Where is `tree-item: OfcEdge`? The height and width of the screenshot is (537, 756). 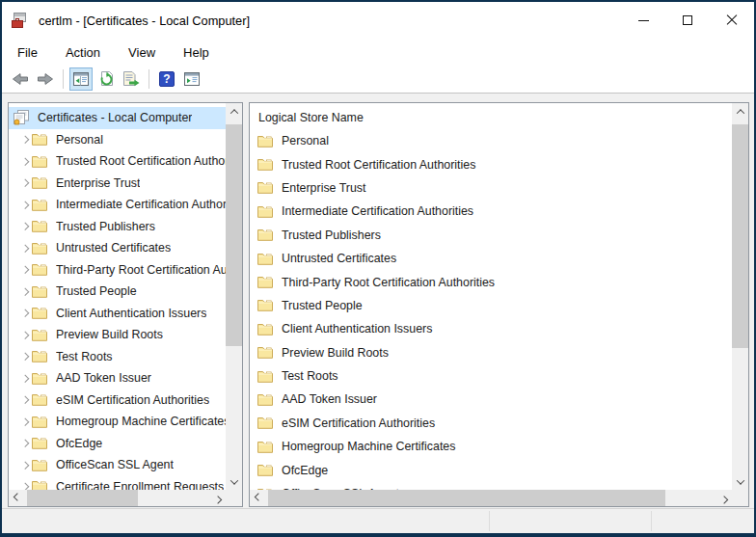 tree-item: OfcEdge is located at coordinates (118, 443).